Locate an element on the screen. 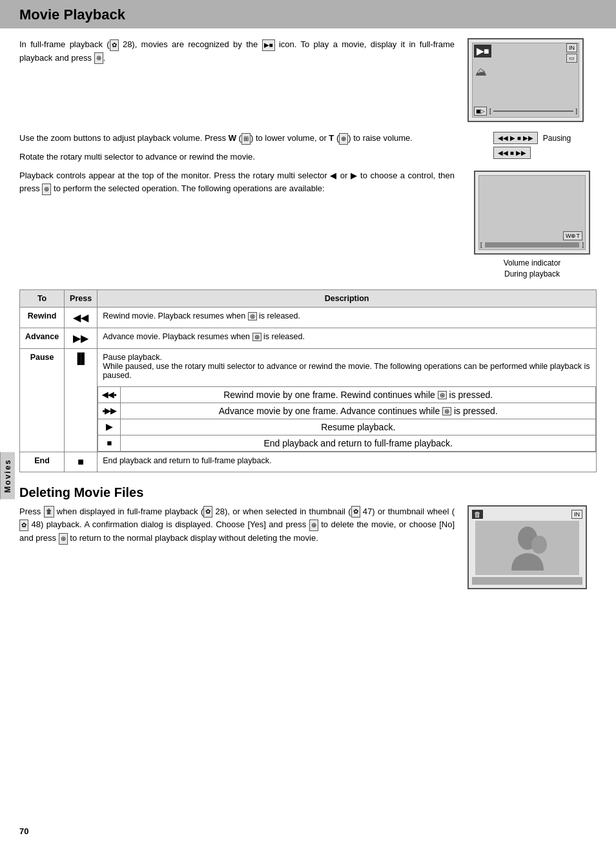  w-icon: ⊞ is located at coordinates (246, 139).